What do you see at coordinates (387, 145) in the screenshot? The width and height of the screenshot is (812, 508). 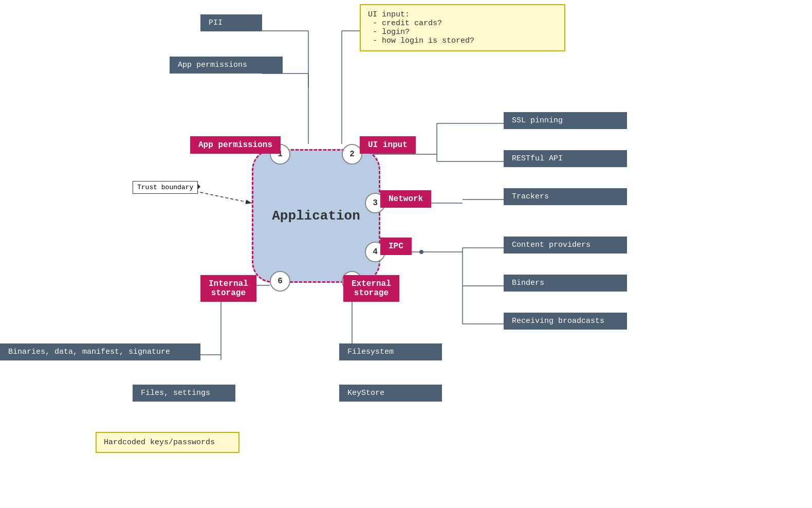 I see `pink-ui-input: UI input` at bounding box center [387, 145].